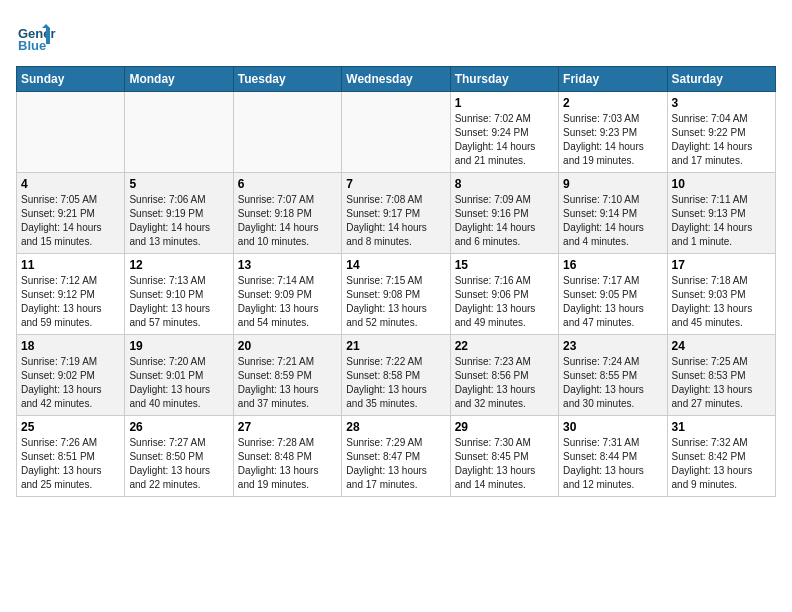  What do you see at coordinates (504, 427) in the screenshot?
I see `day-number: 29` at bounding box center [504, 427].